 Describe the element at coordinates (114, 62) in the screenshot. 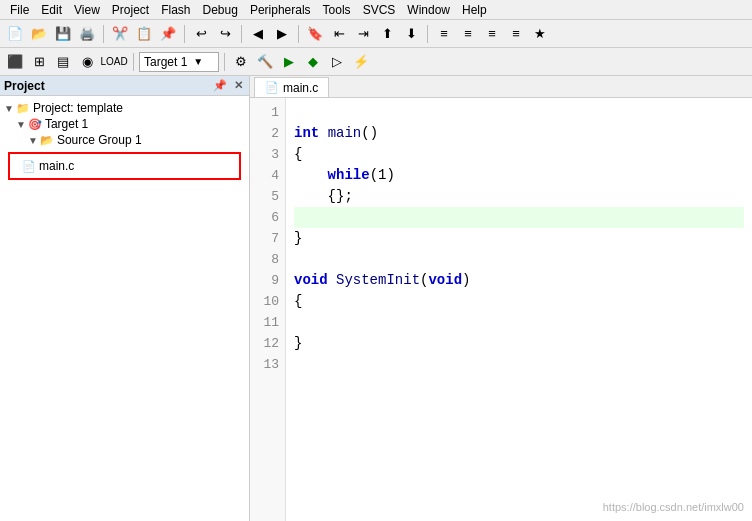

I see `load-btn: LOAD` at that location.